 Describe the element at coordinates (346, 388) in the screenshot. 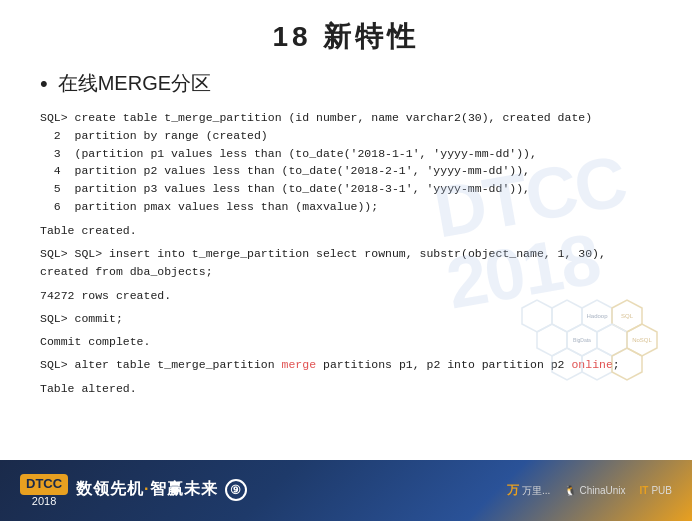

I see `result-4: Table altered.` at that location.